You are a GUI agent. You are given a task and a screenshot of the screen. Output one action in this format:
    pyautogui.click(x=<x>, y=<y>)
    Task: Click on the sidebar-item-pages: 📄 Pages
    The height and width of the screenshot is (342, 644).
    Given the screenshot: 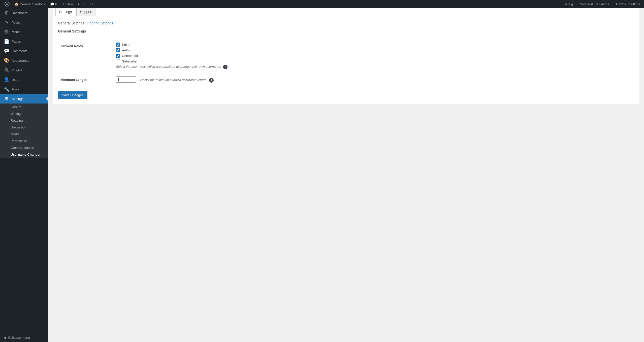 What is the action you would take?
    pyautogui.click(x=24, y=41)
    